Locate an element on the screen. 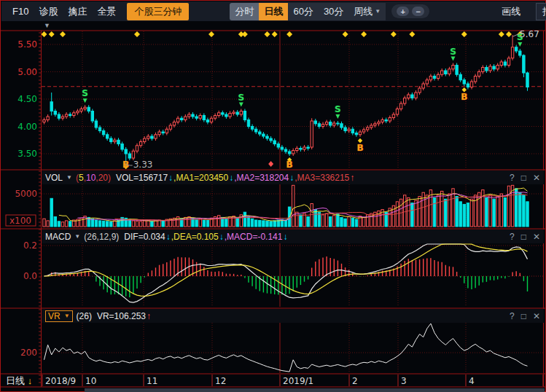 The width and height of the screenshot is (546, 392). vol-value: ,MA1=203450 is located at coordinates (201, 178).